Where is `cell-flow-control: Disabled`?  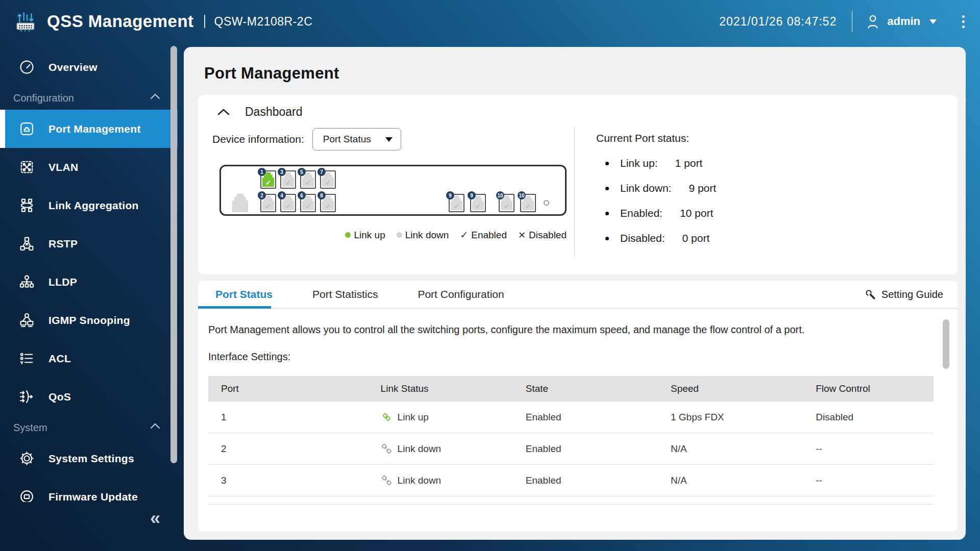 cell-flow-control: Disabled is located at coordinates (868, 417).